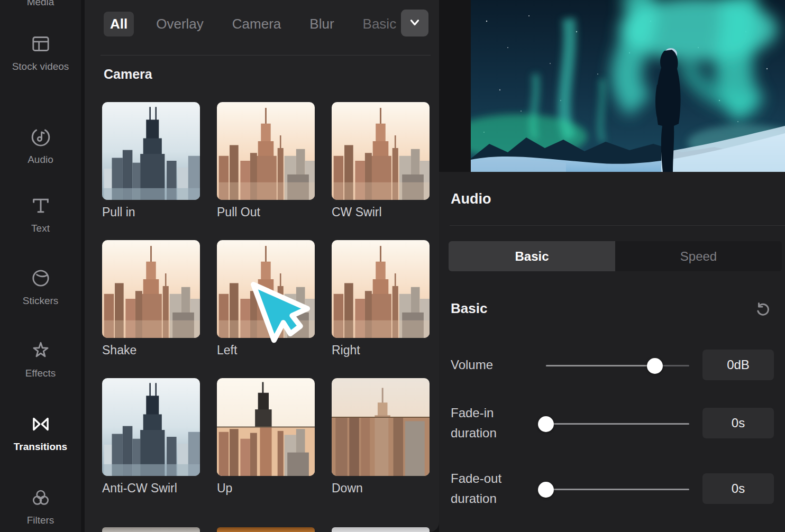 Image resolution: width=785 pixels, height=532 pixels. Describe the element at coordinates (612, 489) in the screenshot. I see `control-row-fade-out-duration: Fade-out duration 0s` at that location.